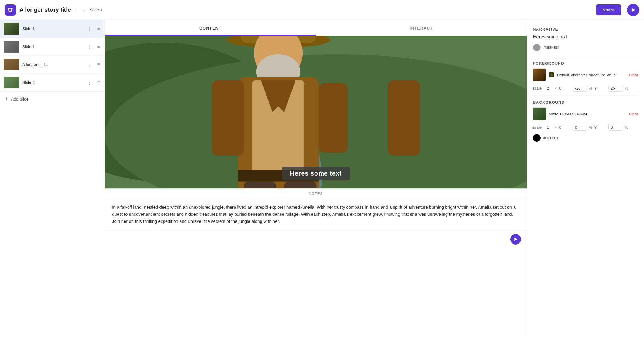 Image resolution: width=644 pixels, height=337 pixels. Describe the element at coordinates (565, 88) in the screenshot. I see `fg-x-label: X` at that location.